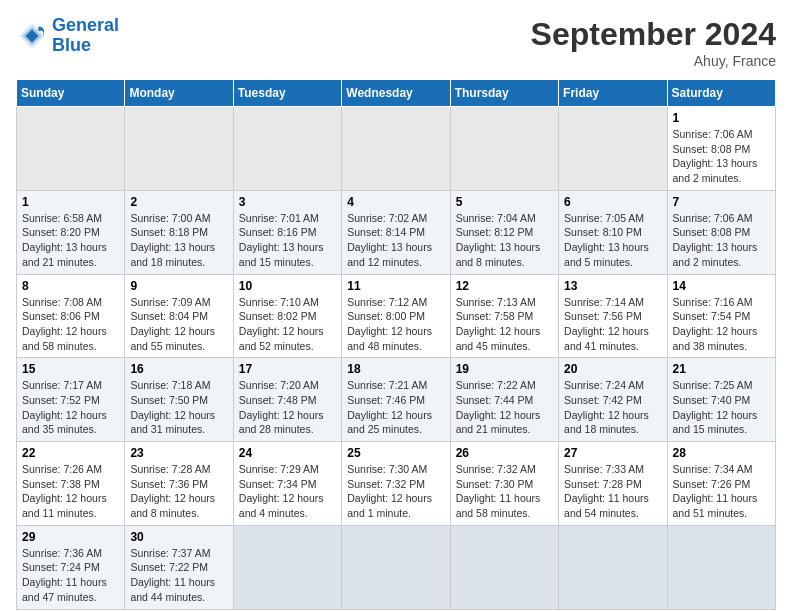 The image size is (792, 612). I want to click on calendar-cell: 24Sunrise: 7:29 AM Sunset: 7:34 PM Dayli…, so click(287, 484).